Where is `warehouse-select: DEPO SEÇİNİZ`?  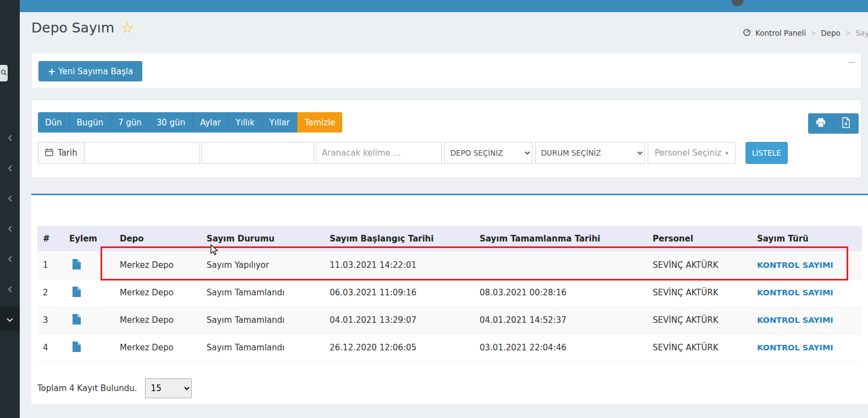 warehouse-select: DEPO SEÇİNİZ is located at coordinates (488, 153).